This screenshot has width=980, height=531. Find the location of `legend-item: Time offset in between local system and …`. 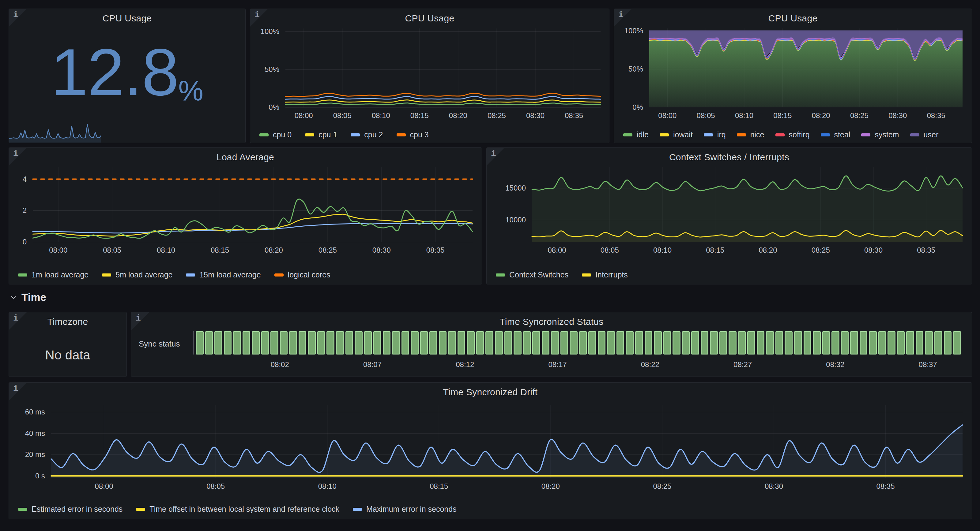

legend-item: Time offset in between local system and … is located at coordinates (237, 509).